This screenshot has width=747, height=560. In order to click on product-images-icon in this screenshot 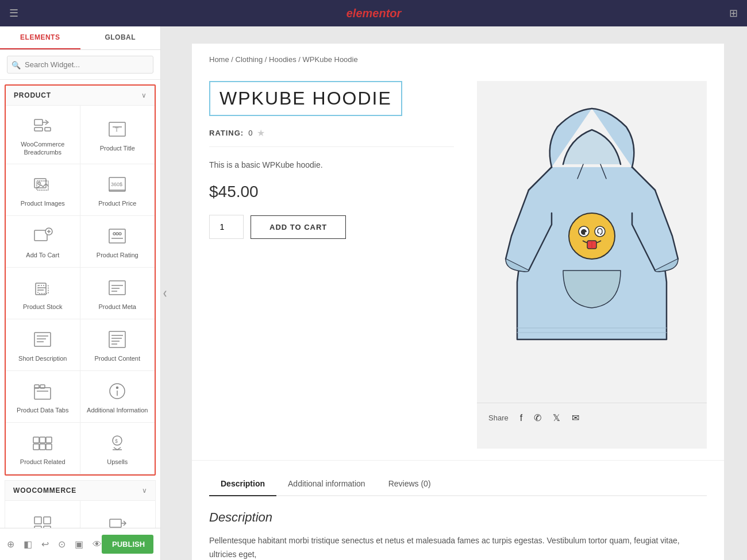, I will do `click(43, 184)`.